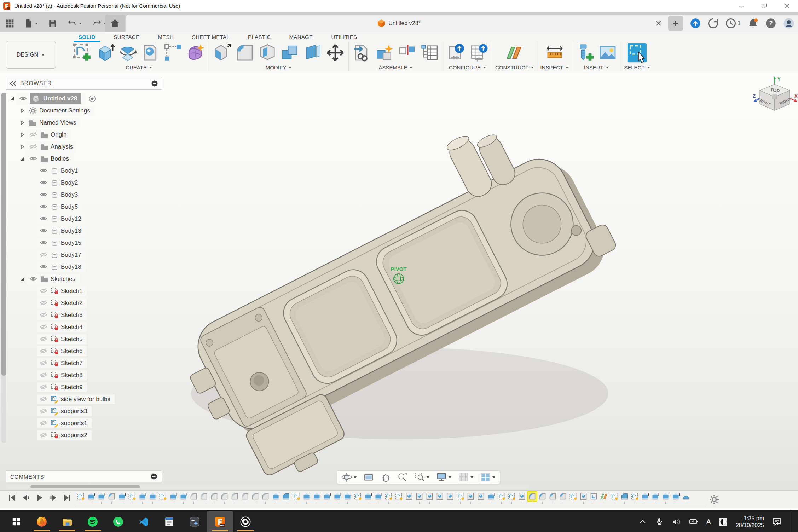 This screenshot has height=532, width=798. I want to click on expand-caret-icon, so click(22, 123).